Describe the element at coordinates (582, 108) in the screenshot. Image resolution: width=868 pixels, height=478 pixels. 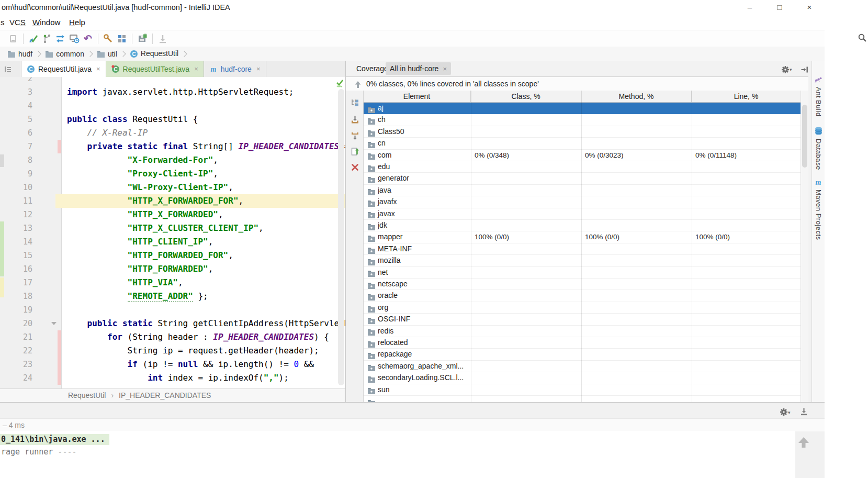
I see `table-row: aj` at that location.